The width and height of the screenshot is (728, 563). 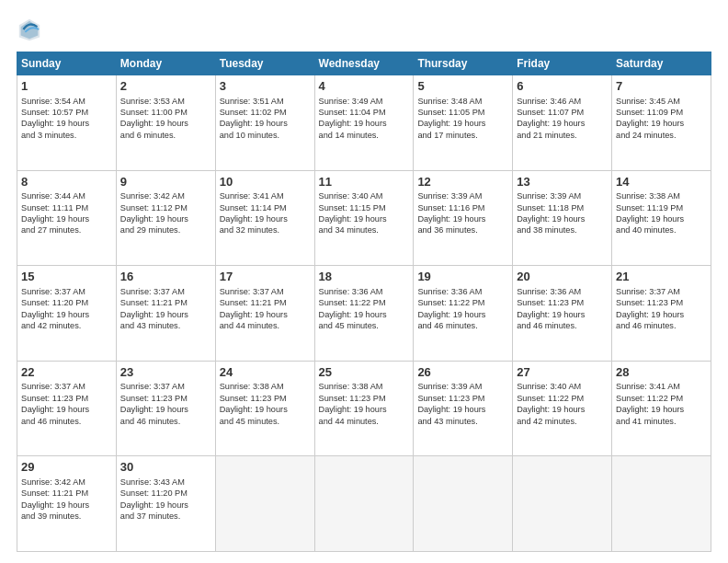 I want to click on calendar-cell: 14Sunrise: 3:38 AMSunset: 11:19 PMDaylig…, so click(x=662, y=218).